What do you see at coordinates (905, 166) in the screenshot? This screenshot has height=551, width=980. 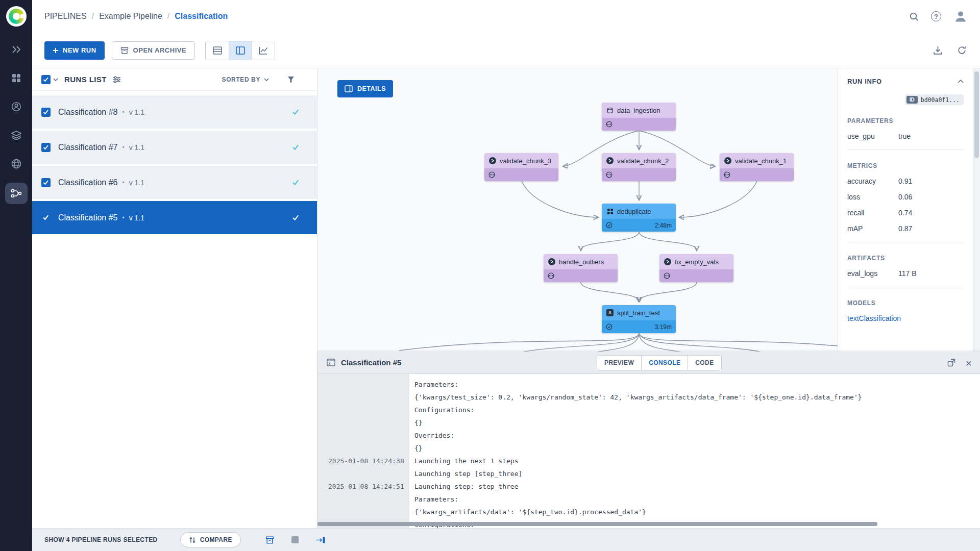 I see `metrics-section-title: METRICS` at bounding box center [905, 166].